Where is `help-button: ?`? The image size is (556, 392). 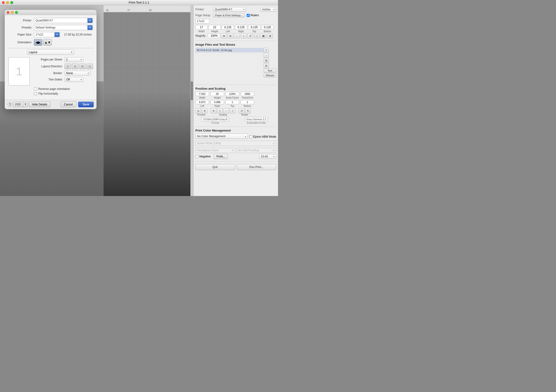 help-button: ? is located at coordinates (10, 105).